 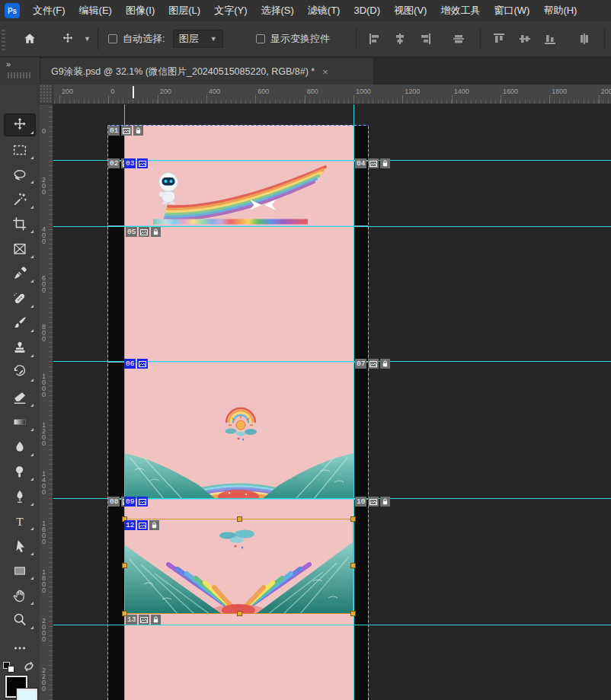 What do you see at coordinates (230, 11) in the screenshot?
I see `menu-item-4: 文字(Y)` at bounding box center [230, 11].